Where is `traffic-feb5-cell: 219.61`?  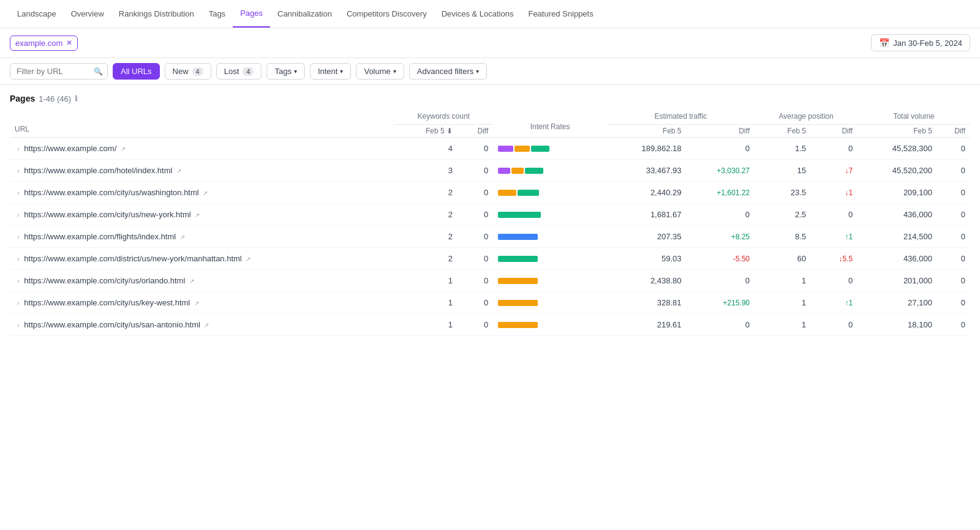 traffic-feb5-cell: 219.61 is located at coordinates (647, 325).